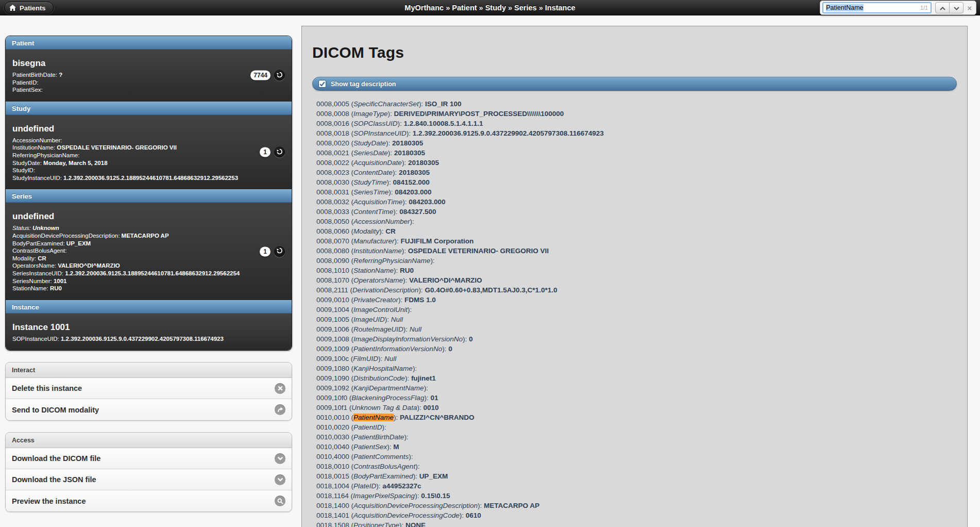  Describe the element at coordinates (334, 290) in the screenshot. I see `tag-id: 0008,2111 (` at that location.